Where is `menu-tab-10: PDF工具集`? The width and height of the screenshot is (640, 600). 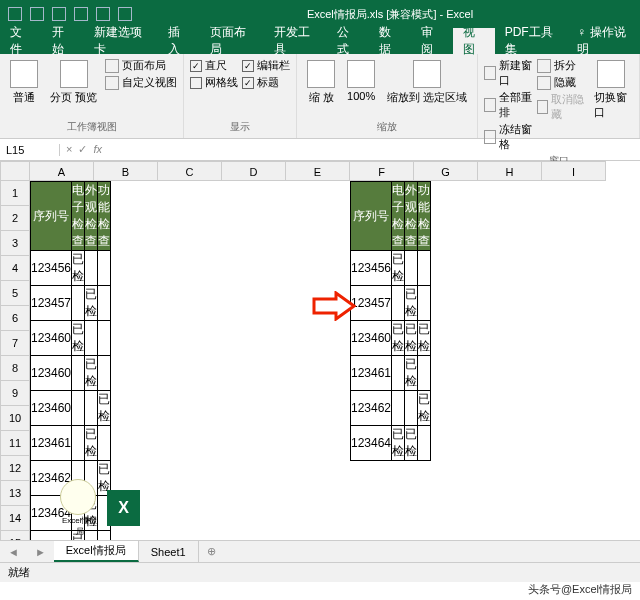 menu-tab-10: PDF工具集 is located at coordinates (532, 41).